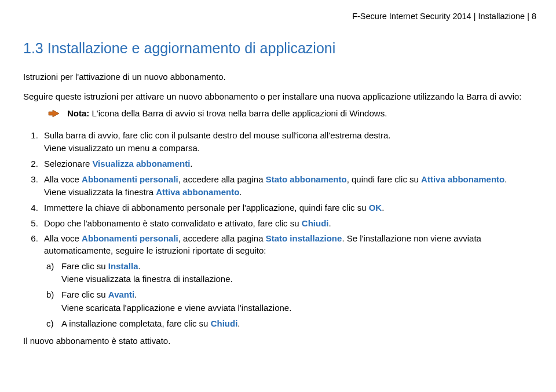 Image resolution: width=556 pixels, height=392 pixels. I want to click on step-4-a: Immettere la chiave di abbonamento perso…, so click(206, 207).